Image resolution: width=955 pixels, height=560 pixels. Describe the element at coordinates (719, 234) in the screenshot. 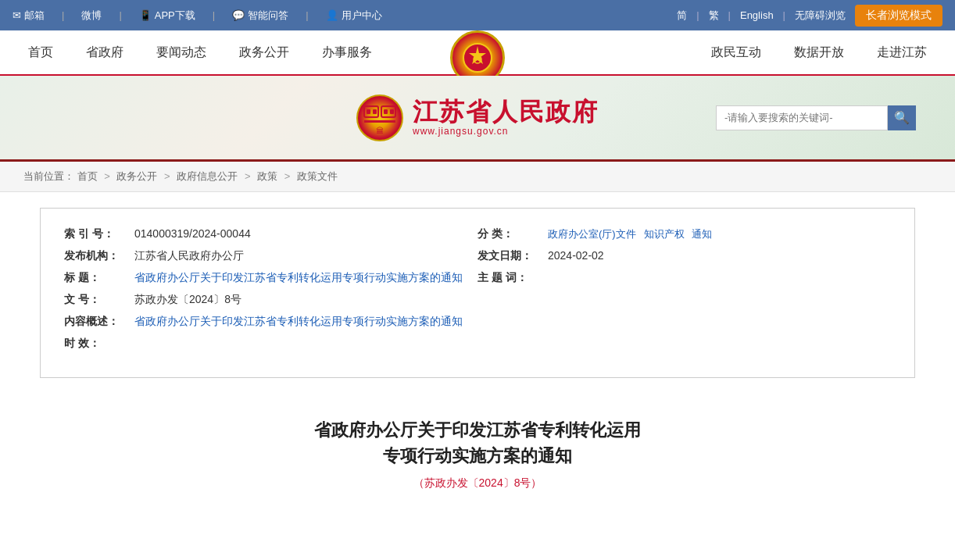

I see `doc-category-tags: 政府办公室(厅)文件 知识产权 通知` at that location.